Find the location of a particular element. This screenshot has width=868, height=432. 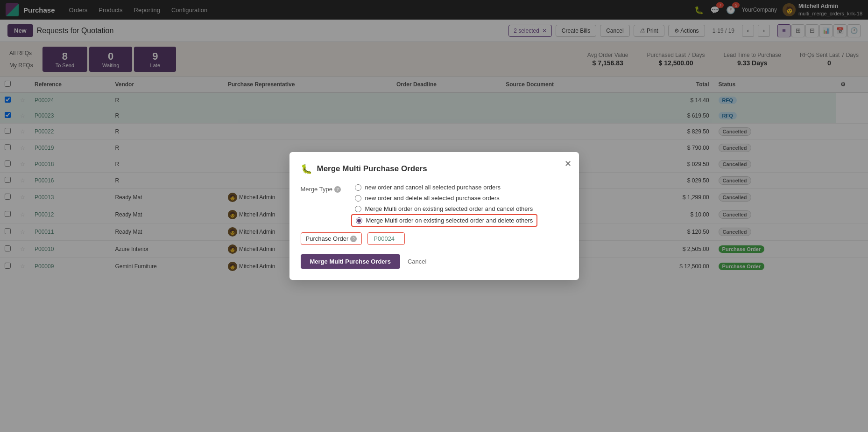

merge-type-options: new order and cancel all selected purcha… is located at coordinates (445, 204).